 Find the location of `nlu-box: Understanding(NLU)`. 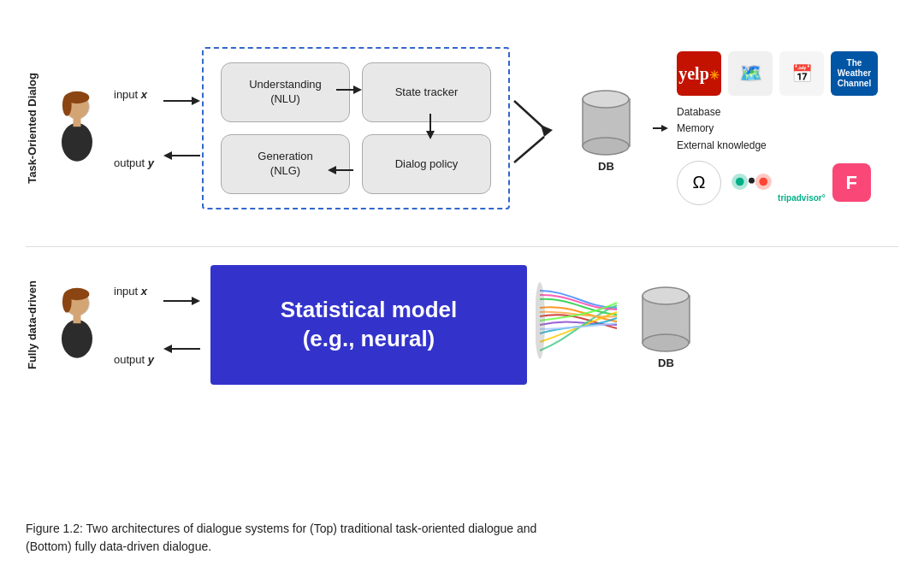

nlu-box: Understanding(NLU) is located at coordinates (286, 92).